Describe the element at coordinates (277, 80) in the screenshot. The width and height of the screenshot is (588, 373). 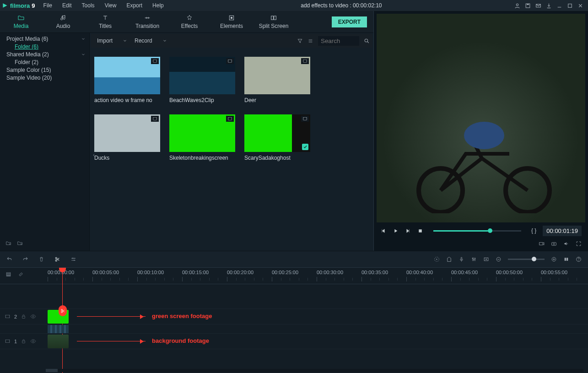
I see `media-asset: Deer` at that location.